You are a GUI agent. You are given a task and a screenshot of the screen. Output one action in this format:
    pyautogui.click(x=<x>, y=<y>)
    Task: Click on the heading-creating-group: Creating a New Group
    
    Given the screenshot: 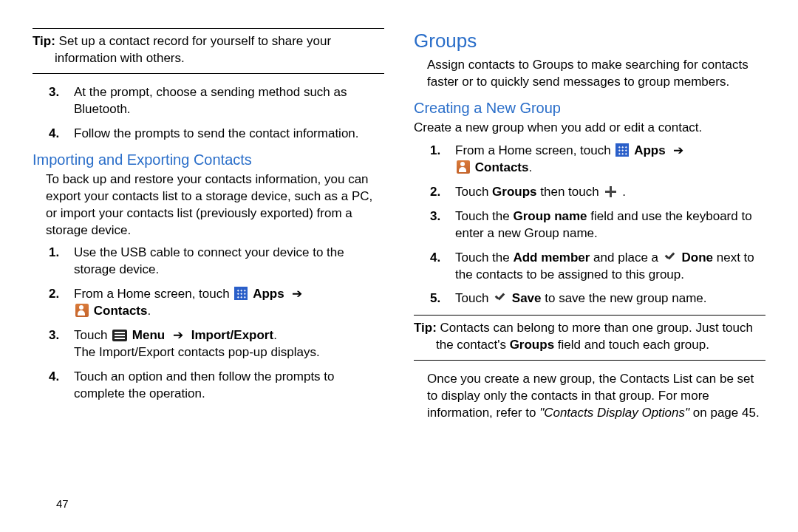 What is the action you would take?
    pyautogui.click(x=590, y=108)
    